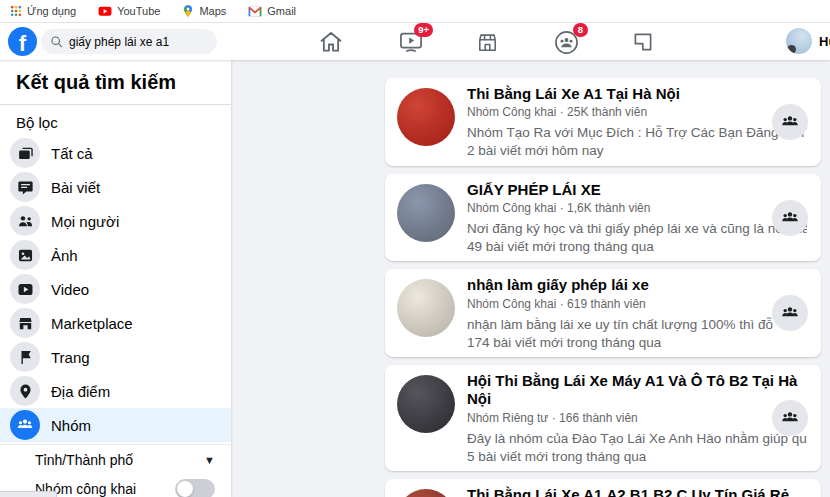 This screenshot has height=497, width=830. Describe the element at coordinates (84, 460) in the screenshot. I see `filter-city-label: Tỉnh/Thành phố` at that location.